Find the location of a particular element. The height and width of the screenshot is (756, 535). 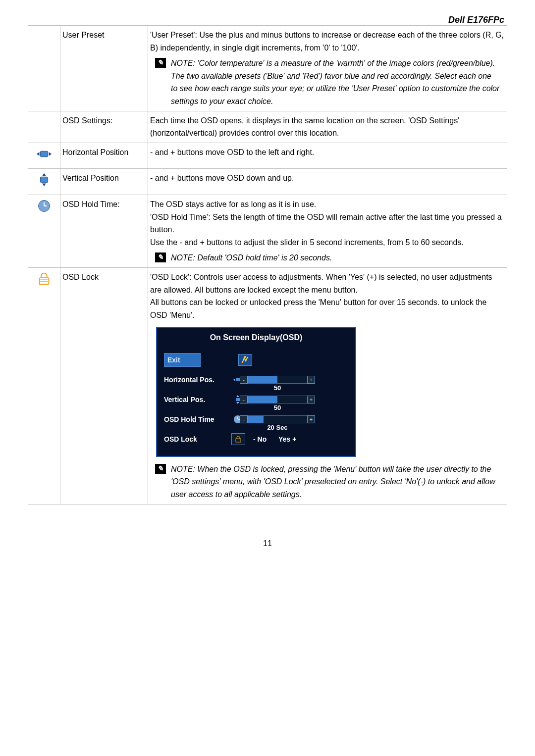

row-desc-user-preset: 'User Preset': Use the plus and minus bu… is located at coordinates (328, 68).